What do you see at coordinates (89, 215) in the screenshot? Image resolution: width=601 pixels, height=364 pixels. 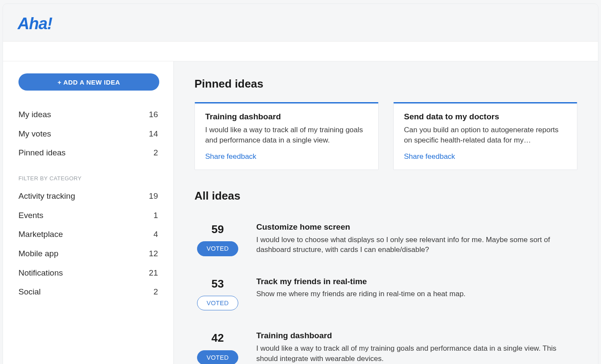 I see `category-events: Events 1` at bounding box center [89, 215].